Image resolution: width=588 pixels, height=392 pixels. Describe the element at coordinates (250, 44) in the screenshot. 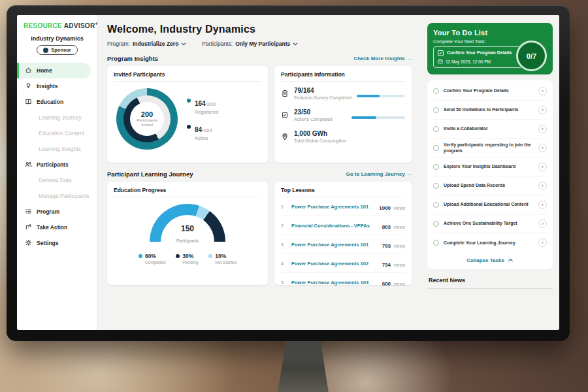

I see `participants-dropdown: Participants: Only My Participants` at that location.